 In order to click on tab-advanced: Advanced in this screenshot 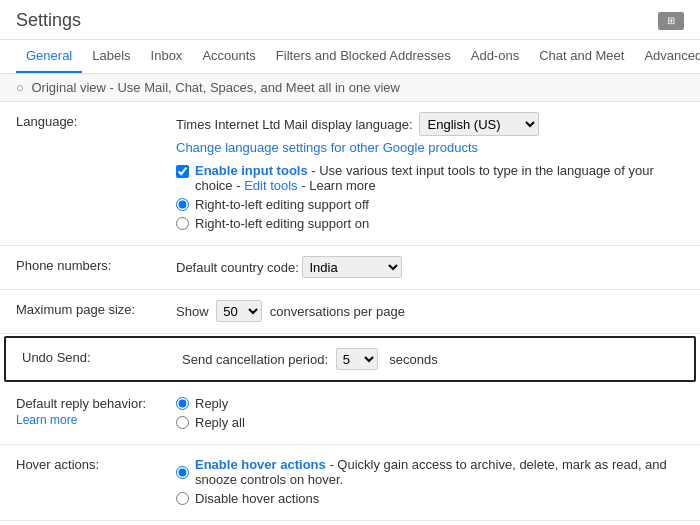, I will do `click(667, 56)`.